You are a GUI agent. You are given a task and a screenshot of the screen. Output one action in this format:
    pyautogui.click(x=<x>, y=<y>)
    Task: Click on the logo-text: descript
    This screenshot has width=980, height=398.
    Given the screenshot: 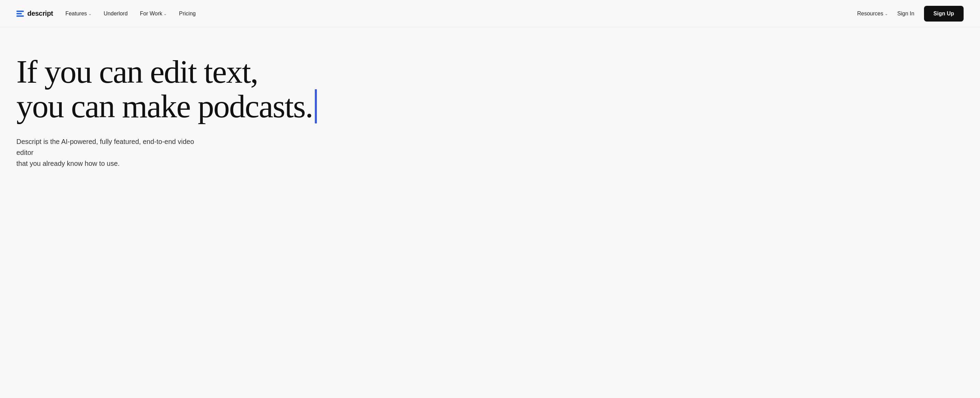 What is the action you would take?
    pyautogui.click(x=40, y=14)
    